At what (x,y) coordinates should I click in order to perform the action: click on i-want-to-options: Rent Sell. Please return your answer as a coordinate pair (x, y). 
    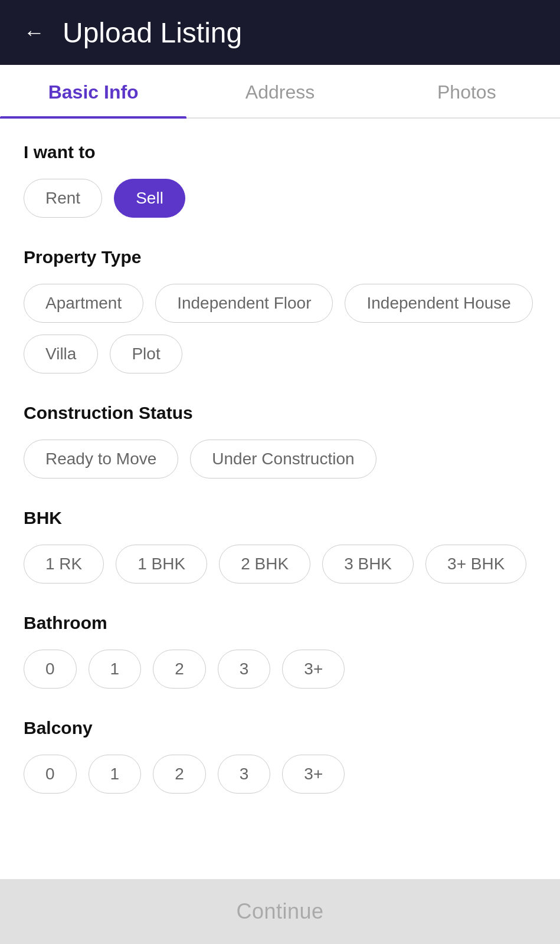
    Looking at the image, I should click on (280, 198).